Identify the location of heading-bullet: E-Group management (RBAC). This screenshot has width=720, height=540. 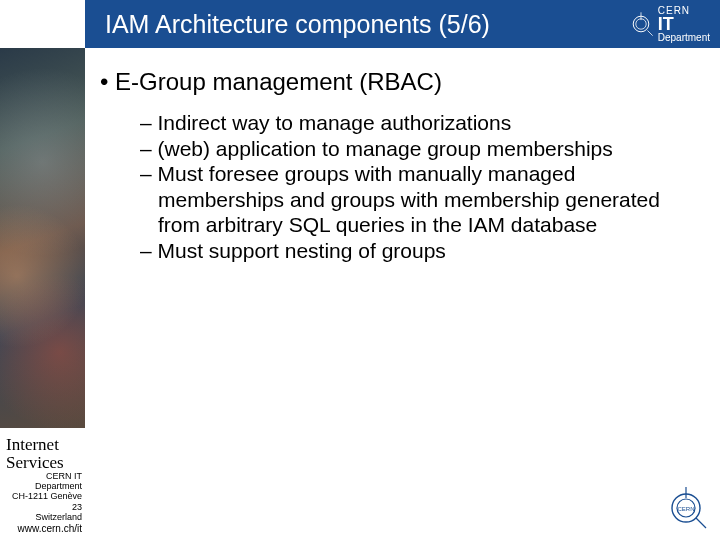
(402, 82).